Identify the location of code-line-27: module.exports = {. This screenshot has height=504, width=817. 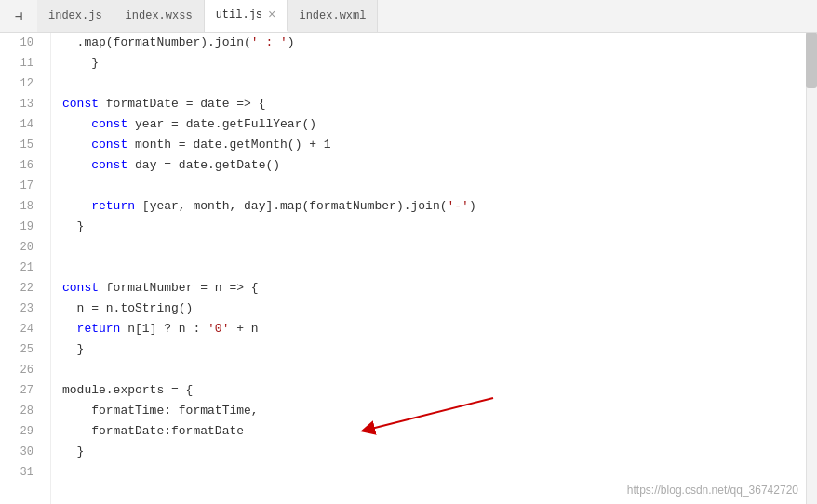
(439, 391).